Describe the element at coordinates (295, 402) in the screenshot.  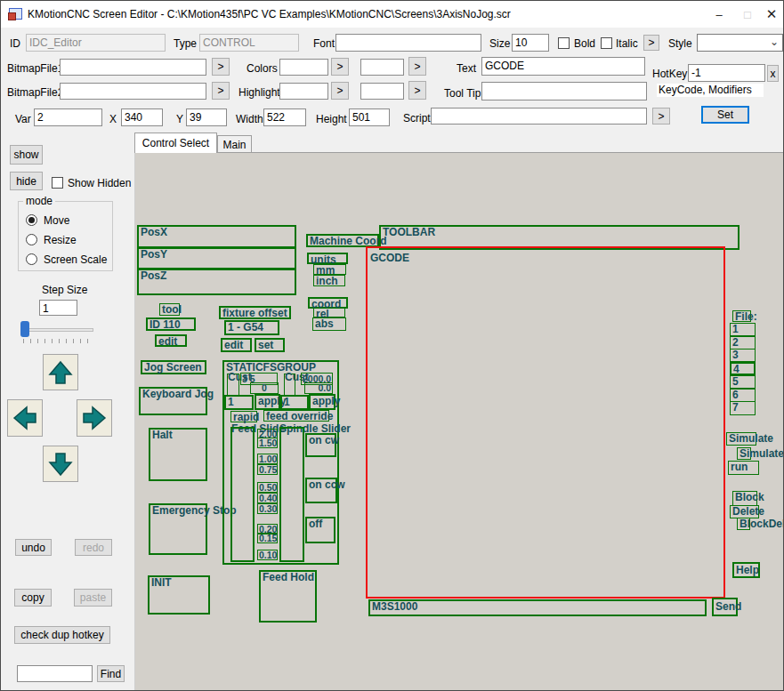
I see `spindle-one-control: 1` at that location.